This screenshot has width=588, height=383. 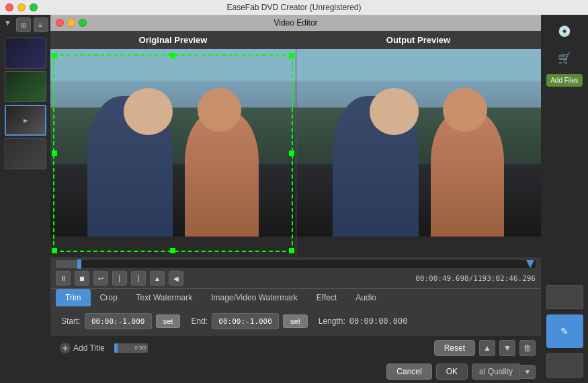 I want to click on length-group: Length: 00:00:00.000, so click(x=363, y=321).